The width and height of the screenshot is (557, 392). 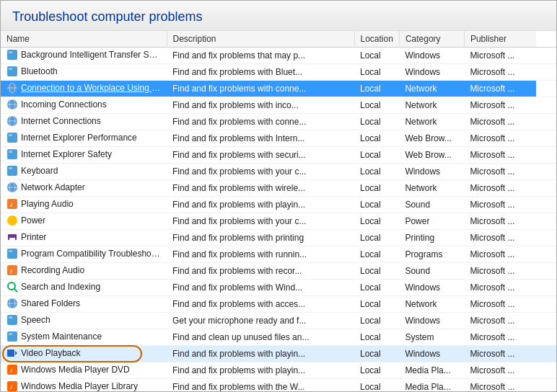 I want to click on table-row: KeyboardFind and fix problems with your …, so click(x=278, y=172).